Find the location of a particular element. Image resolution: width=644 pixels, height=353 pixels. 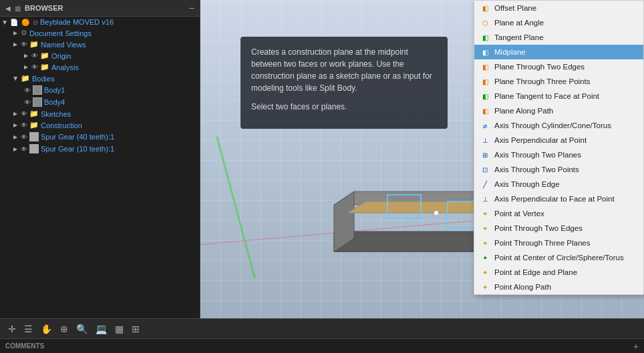

tree-item-body4: 👁 Body4 is located at coordinates (100, 102).